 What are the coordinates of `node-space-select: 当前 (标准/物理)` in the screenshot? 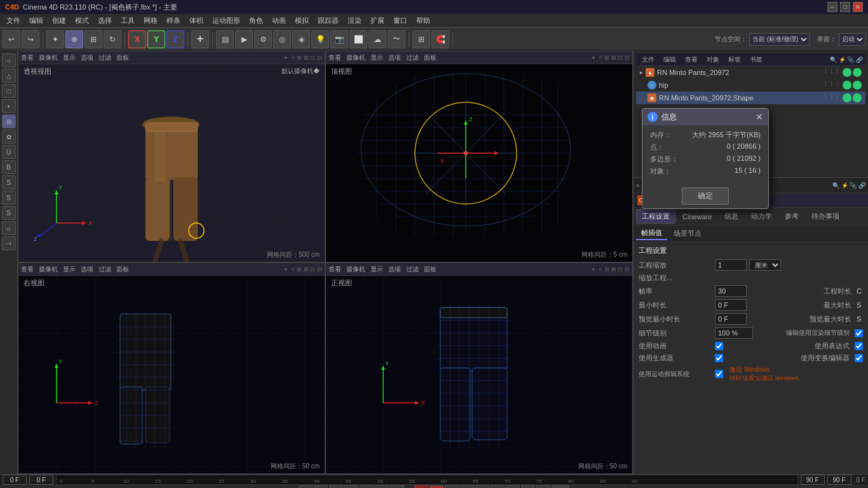 It's located at (779, 39).